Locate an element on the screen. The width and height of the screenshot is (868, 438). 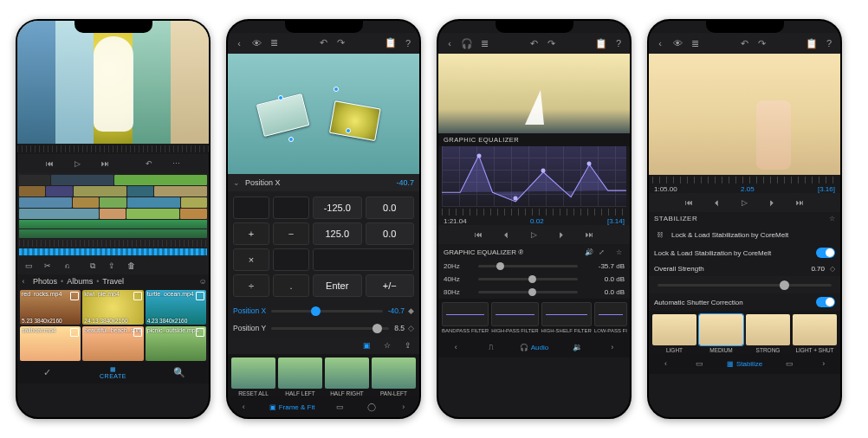
frame-fit-button: ▣Frame & Fit is located at coordinates (293, 407).